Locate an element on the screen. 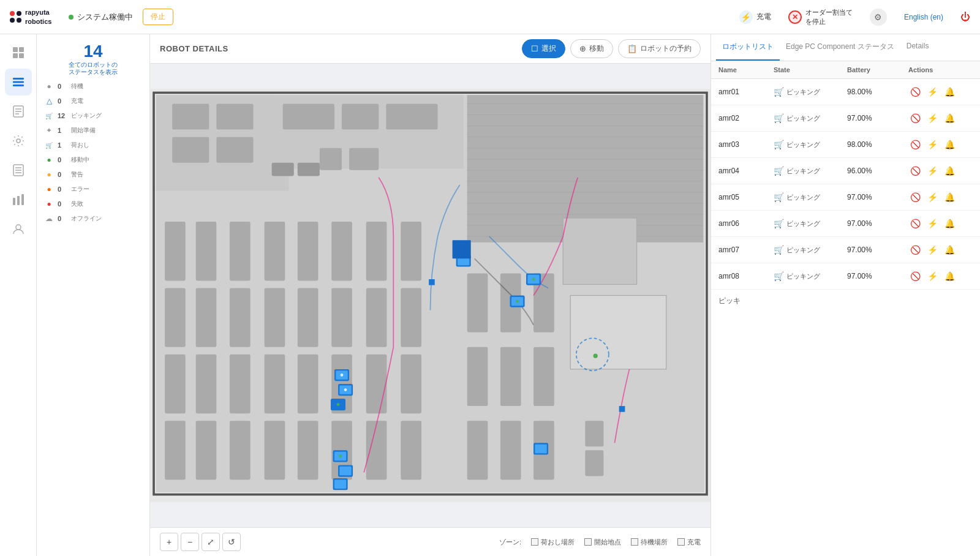 The width and height of the screenshot is (980, 556). order-icon: ✕ is located at coordinates (795, 17).